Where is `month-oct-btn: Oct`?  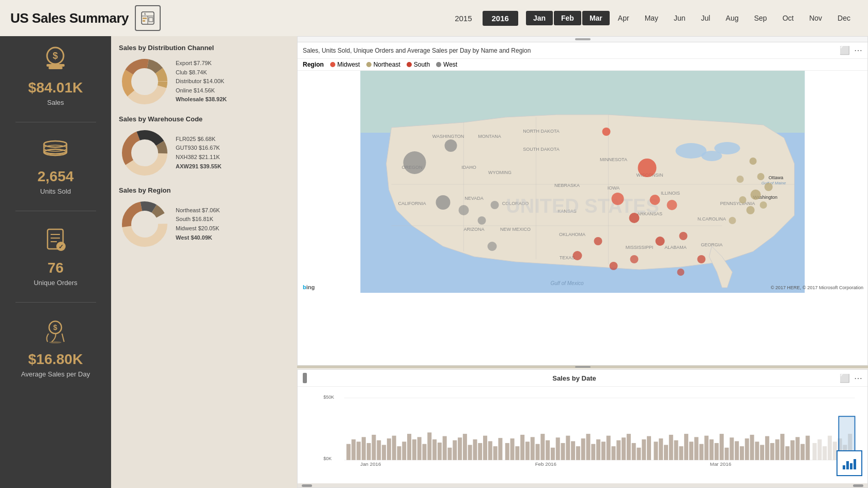 month-oct-btn: Oct is located at coordinates (788, 18).